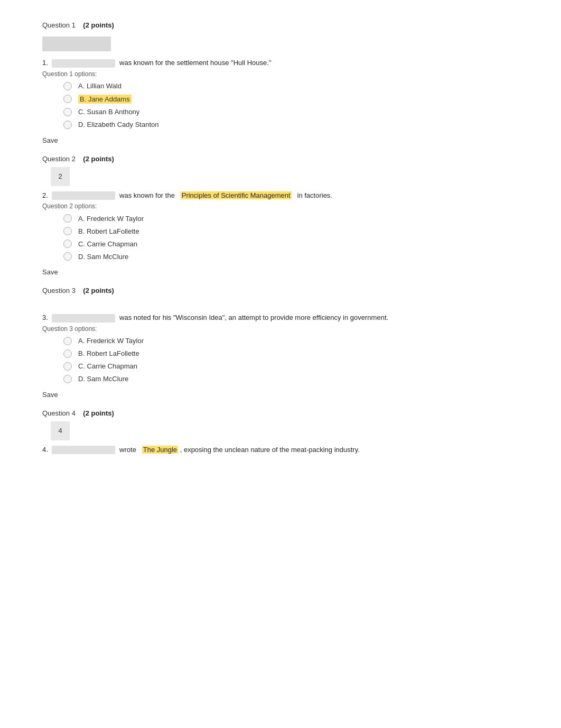 The height and width of the screenshot is (728, 561). What do you see at coordinates (50, 272) in the screenshot?
I see `q2-save-button: Save` at bounding box center [50, 272].